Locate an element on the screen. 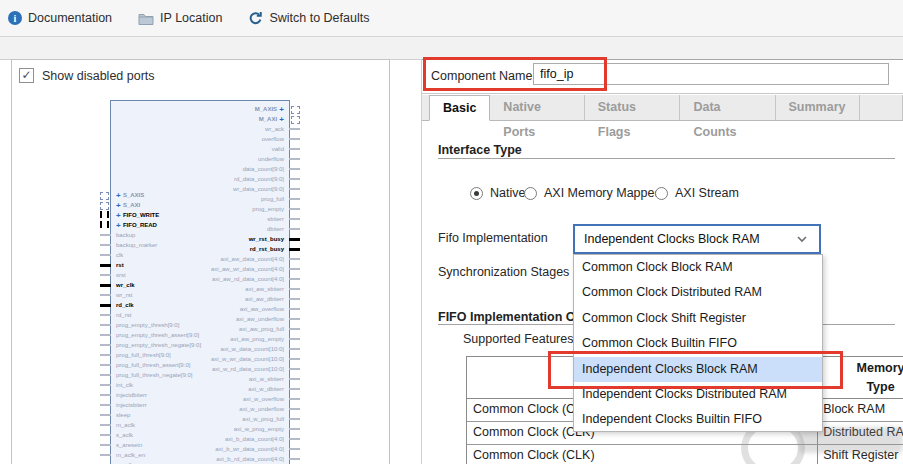 The width and height of the screenshot is (903, 464). port-s_aclk_en: s_aclk_en is located at coordinates (158, 462).